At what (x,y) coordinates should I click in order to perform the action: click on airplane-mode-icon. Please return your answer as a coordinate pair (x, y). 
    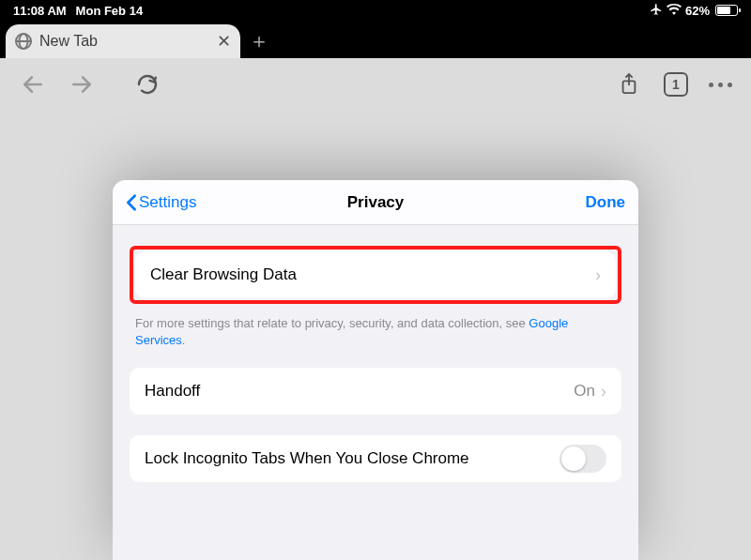
    Looking at the image, I should click on (656, 11).